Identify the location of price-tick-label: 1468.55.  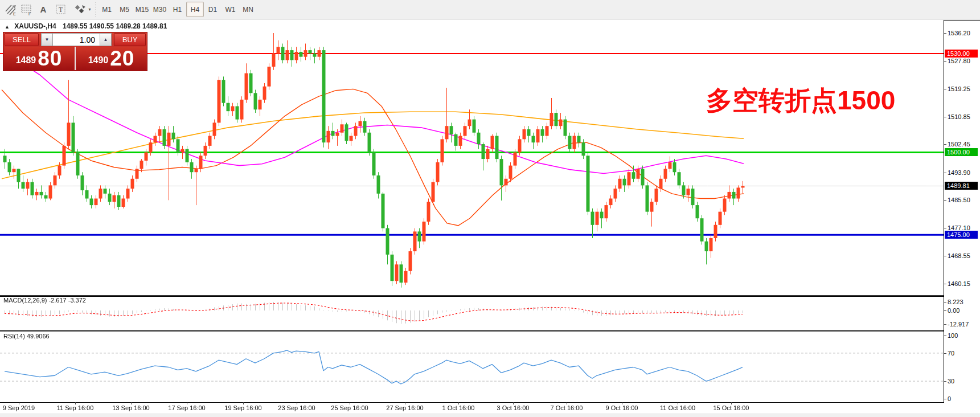
(959, 256).